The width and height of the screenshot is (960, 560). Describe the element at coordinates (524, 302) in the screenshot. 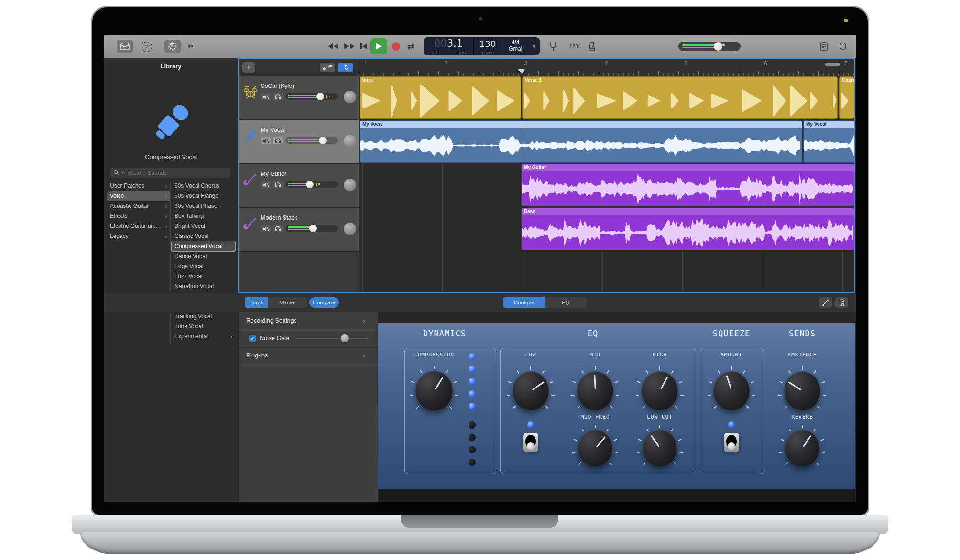

I see `tab-controls: Controls` at that location.